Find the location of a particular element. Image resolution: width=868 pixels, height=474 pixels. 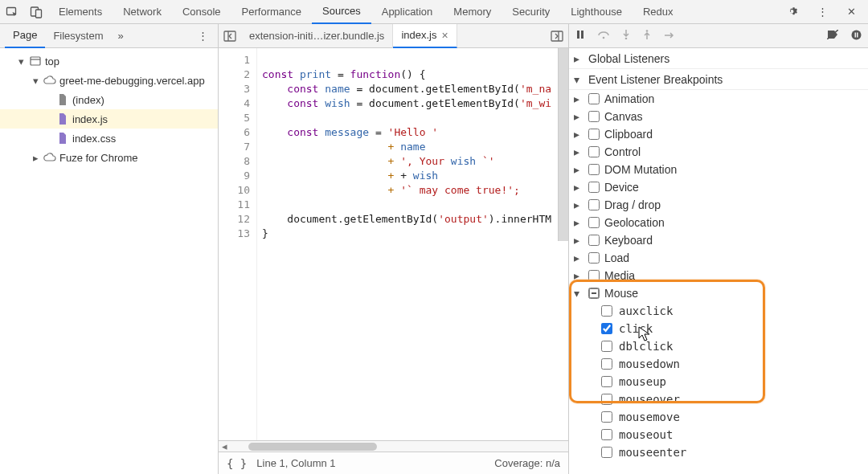

inspect-icon is located at coordinates (12, 12).